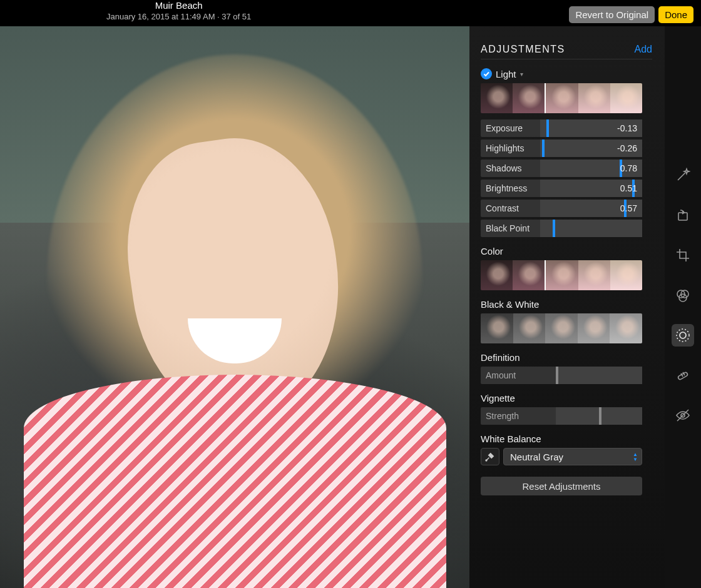 This screenshot has height=588, width=701. I want to click on add-adjustment-button: Add, so click(643, 49).